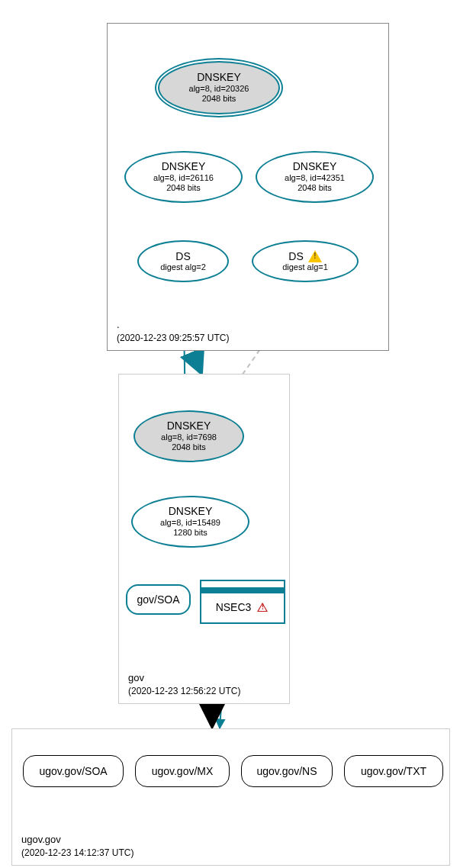  Describe the element at coordinates (243, 590) in the screenshot. I see `recordbox-bar` at that location.